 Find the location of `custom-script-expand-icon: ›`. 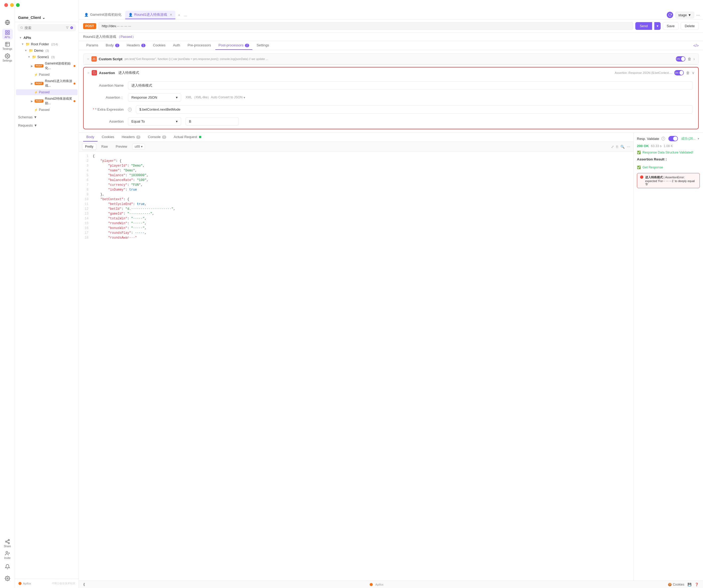

custom-script-expand-icon: › is located at coordinates (694, 59).